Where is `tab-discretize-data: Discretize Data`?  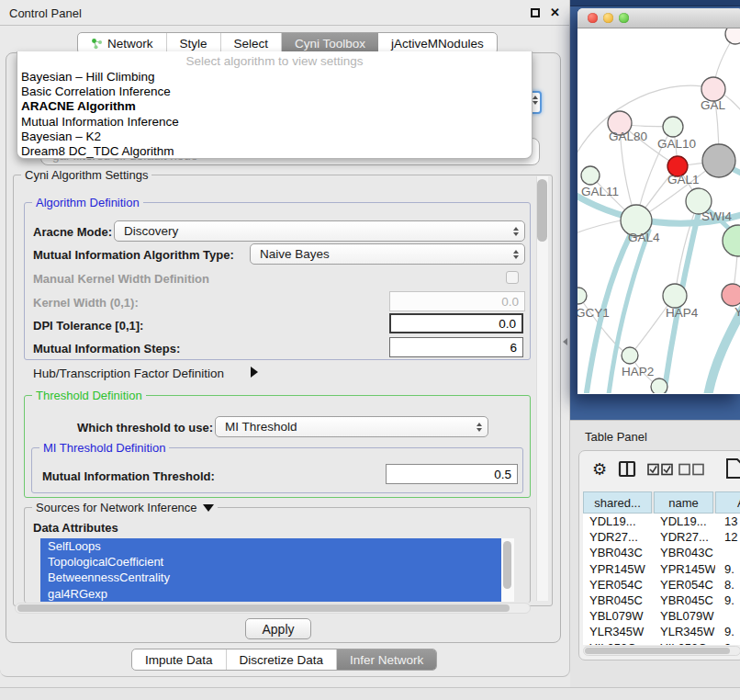
tab-discretize-data: Discretize Data is located at coordinates (283, 660).